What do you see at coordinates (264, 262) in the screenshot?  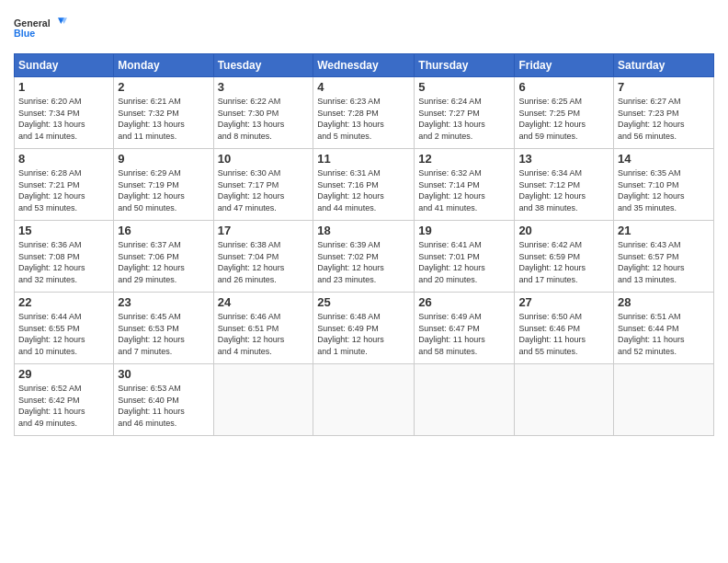 I see `day-info: Sunrise: 6:38 AM Sunset: 7:04 PM Dayligh…` at bounding box center [264, 262].